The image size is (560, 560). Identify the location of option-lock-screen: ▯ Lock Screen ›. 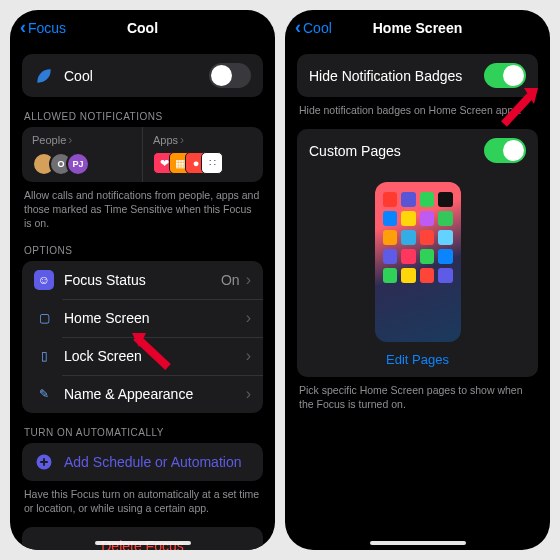
(142, 356).